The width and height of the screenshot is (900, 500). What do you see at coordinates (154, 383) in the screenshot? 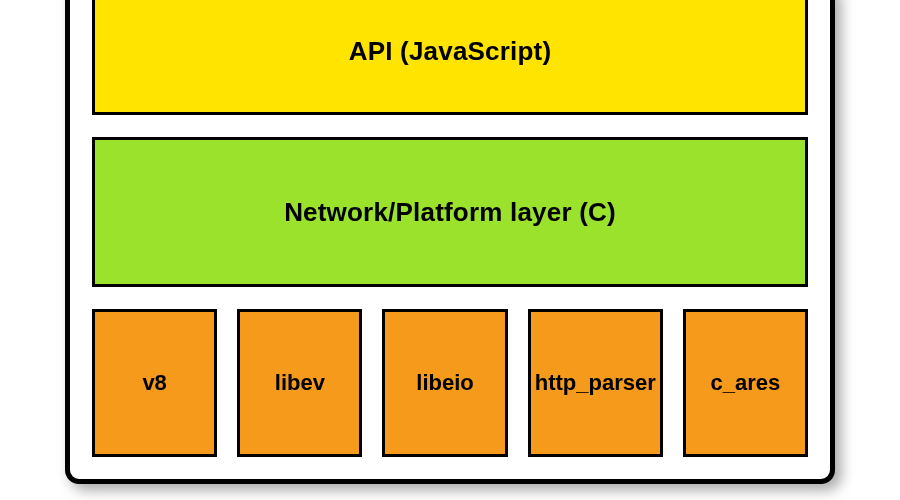
I see `lib-box-v8: v8` at bounding box center [154, 383].